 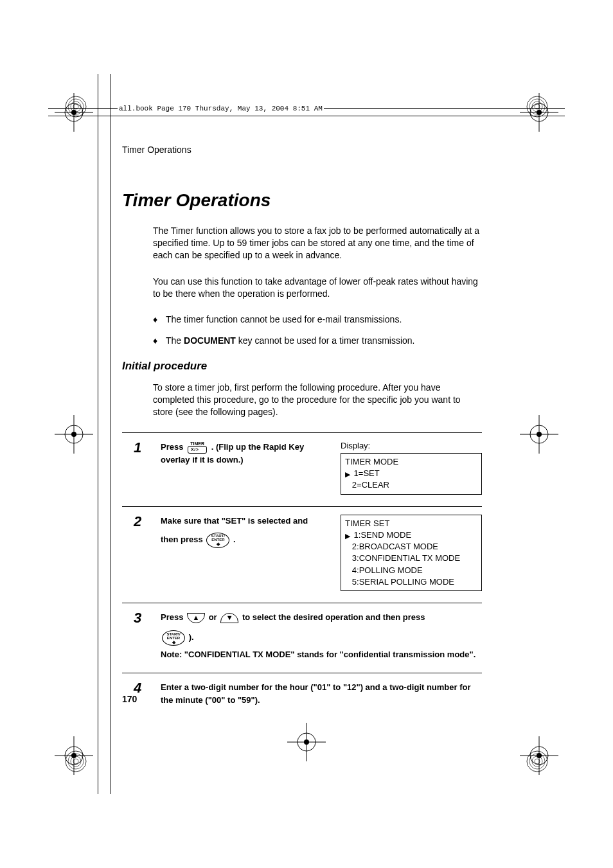 I want to click on intro-paragraph-1: The Timer function allows you to store a…, so click(x=317, y=243).